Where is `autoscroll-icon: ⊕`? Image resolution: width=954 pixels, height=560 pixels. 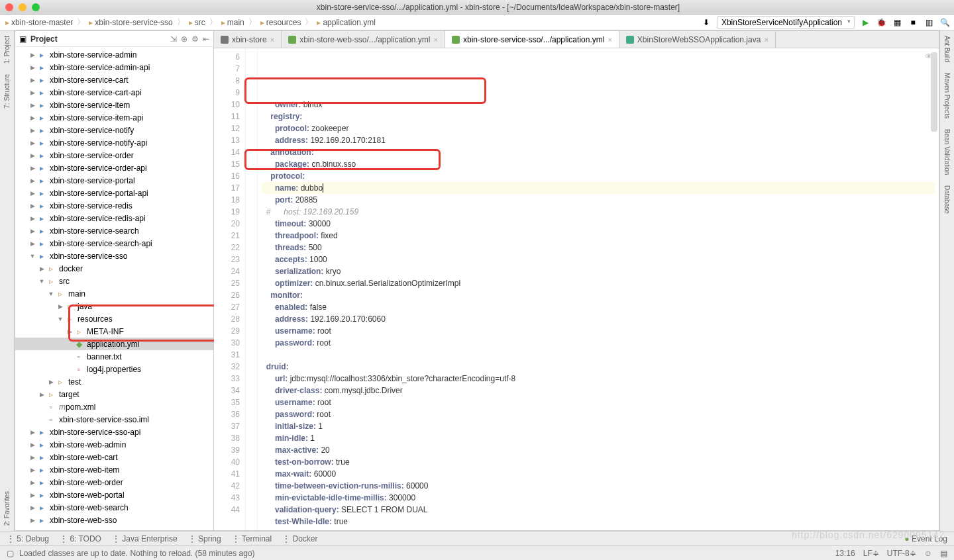
autoscroll-icon: ⊕ is located at coordinates (184, 39).